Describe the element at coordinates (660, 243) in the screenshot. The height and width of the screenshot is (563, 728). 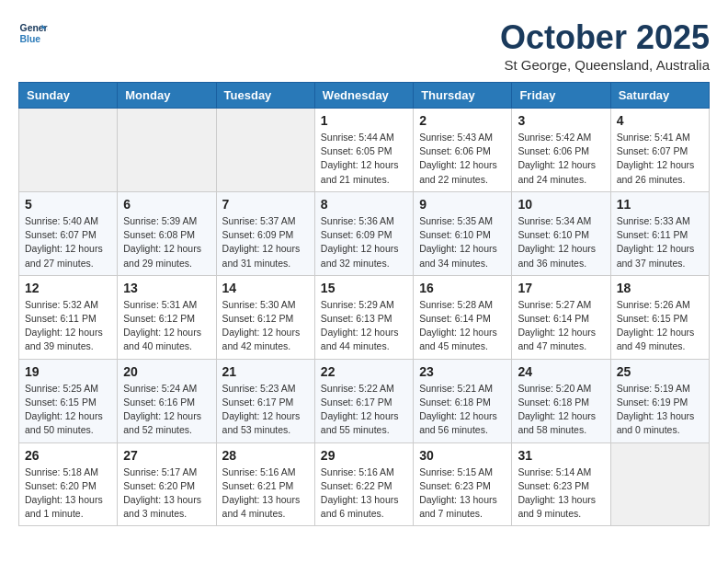
I see `day-info: Sunrise: 5:33 AM Sunset: 6:11 PM Dayligh…` at that location.